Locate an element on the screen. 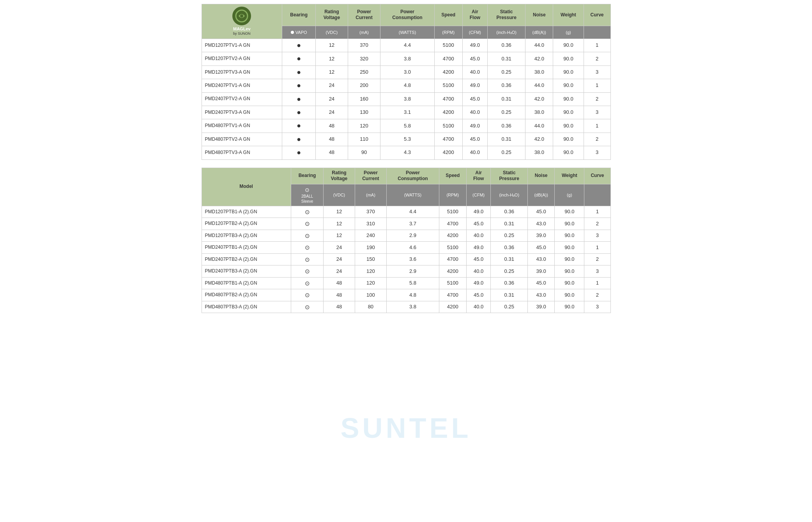 Image resolution: width=812 pixels, height=522 pixels. col-header-power: PowerConsumption is located at coordinates (407, 15).